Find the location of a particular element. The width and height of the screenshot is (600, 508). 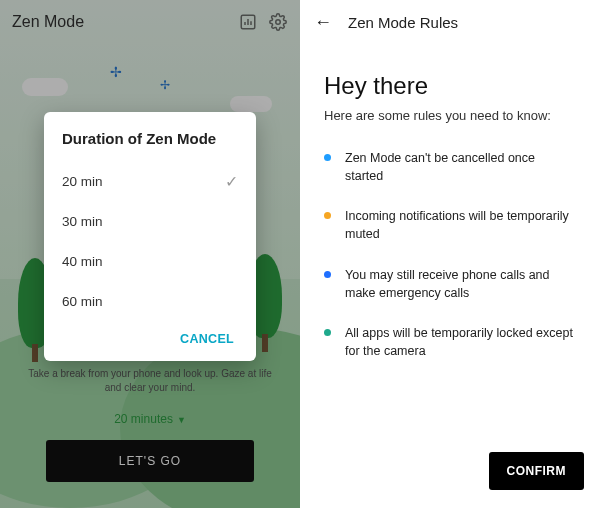

option-label: 60 min is located at coordinates (82, 302).